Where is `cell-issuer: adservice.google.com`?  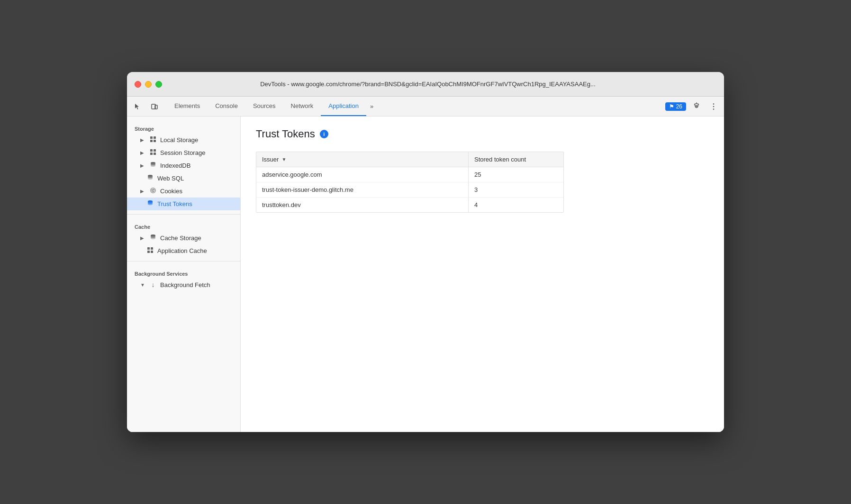 cell-issuer: adservice.google.com is located at coordinates (362, 174).